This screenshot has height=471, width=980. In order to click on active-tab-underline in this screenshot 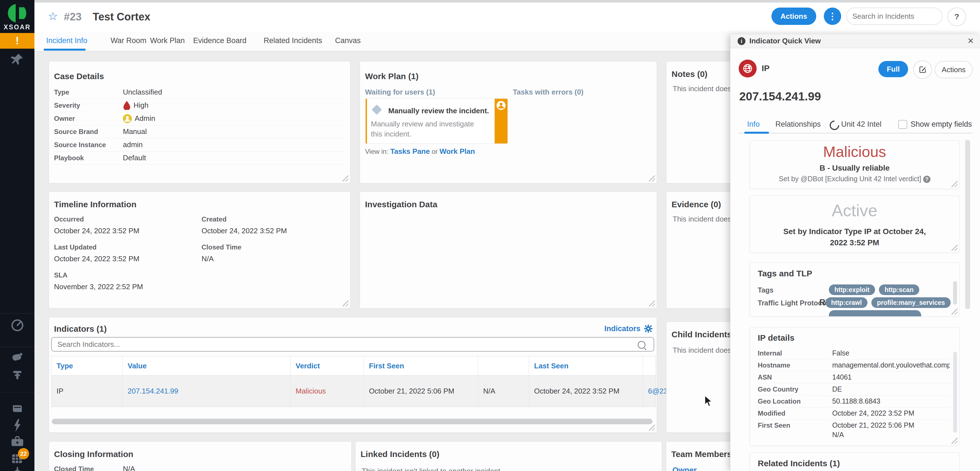, I will do `click(65, 49)`.